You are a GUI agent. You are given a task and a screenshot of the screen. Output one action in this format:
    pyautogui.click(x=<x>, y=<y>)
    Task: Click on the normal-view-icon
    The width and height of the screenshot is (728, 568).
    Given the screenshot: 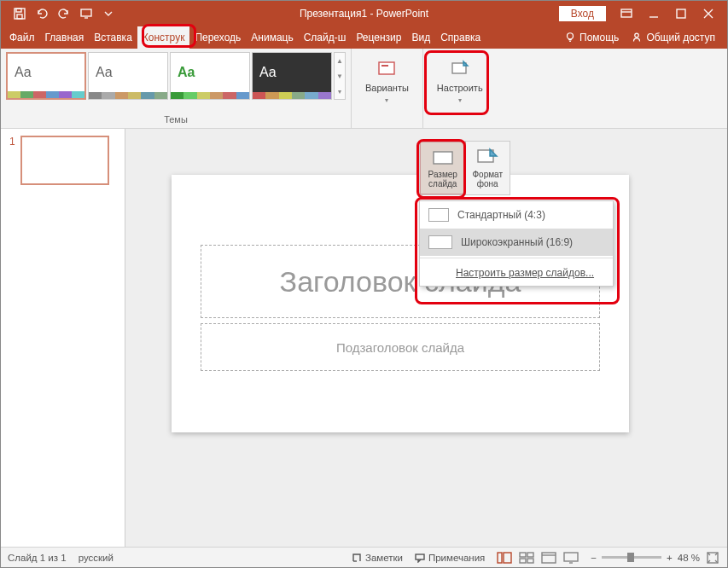 What is the action you would take?
    pyautogui.click(x=504, y=558)
    